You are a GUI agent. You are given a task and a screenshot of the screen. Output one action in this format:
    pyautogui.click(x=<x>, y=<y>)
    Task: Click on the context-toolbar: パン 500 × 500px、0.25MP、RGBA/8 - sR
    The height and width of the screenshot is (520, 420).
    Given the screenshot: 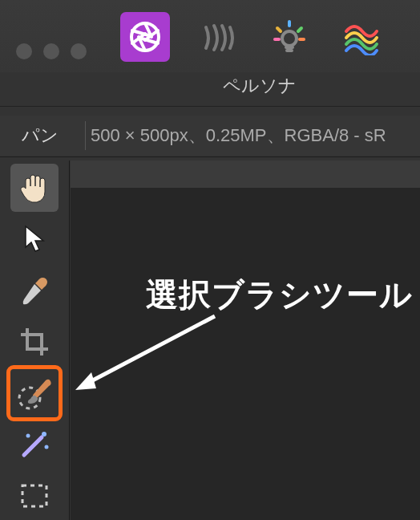 What is the action you would take?
    pyautogui.click(x=210, y=136)
    